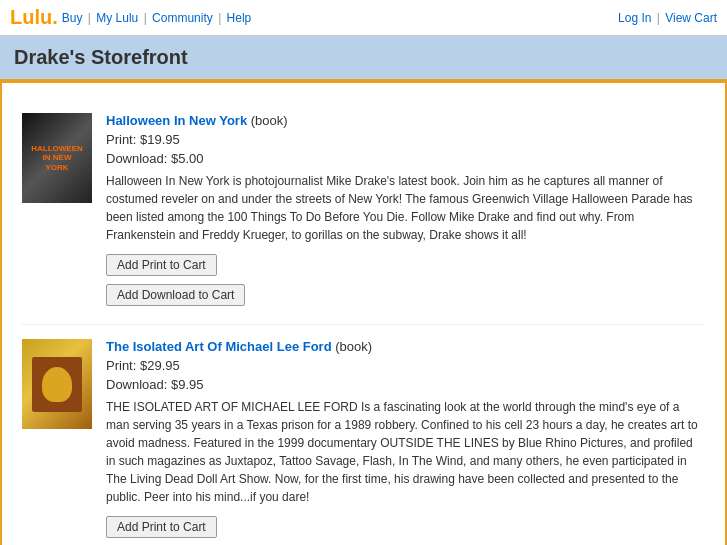  I want to click on top-navigation: Lulu. Buy | My Lulu | Community | Help L…, so click(364, 18).